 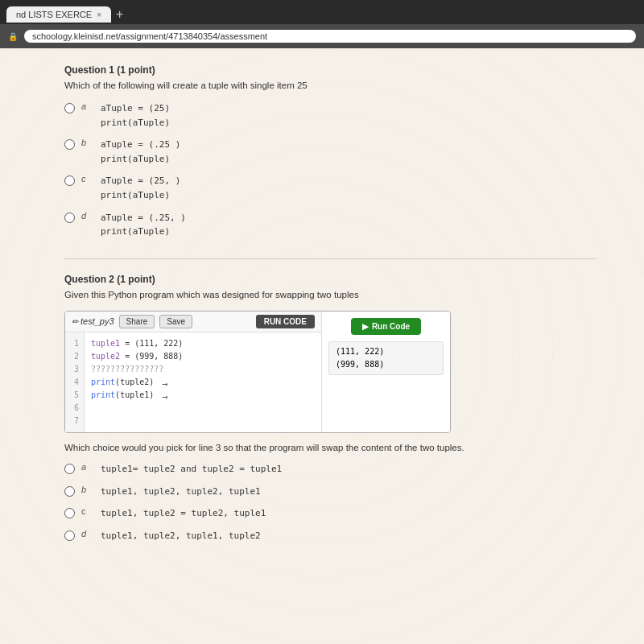 What do you see at coordinates (74, 408) in the screenshot?
I see `line-num-6: 6` at bounding box center [74, 408].